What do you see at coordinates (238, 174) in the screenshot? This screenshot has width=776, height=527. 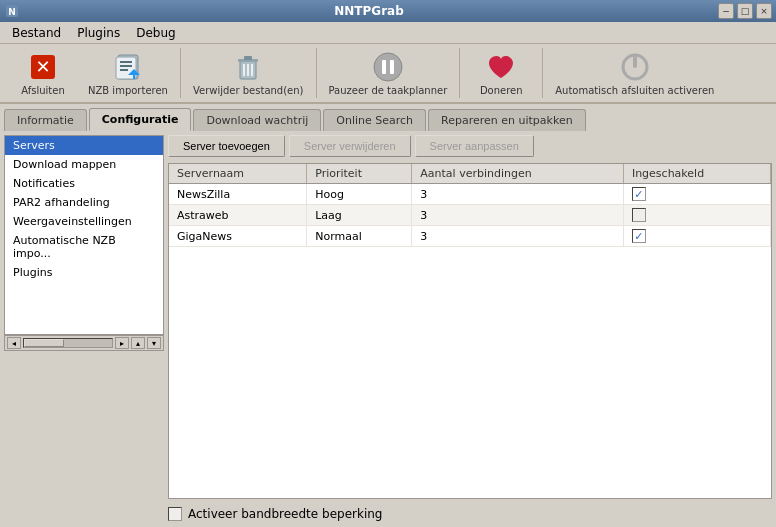 I see `col-servernaam: Servernaam` at bounding box center [238, 174].